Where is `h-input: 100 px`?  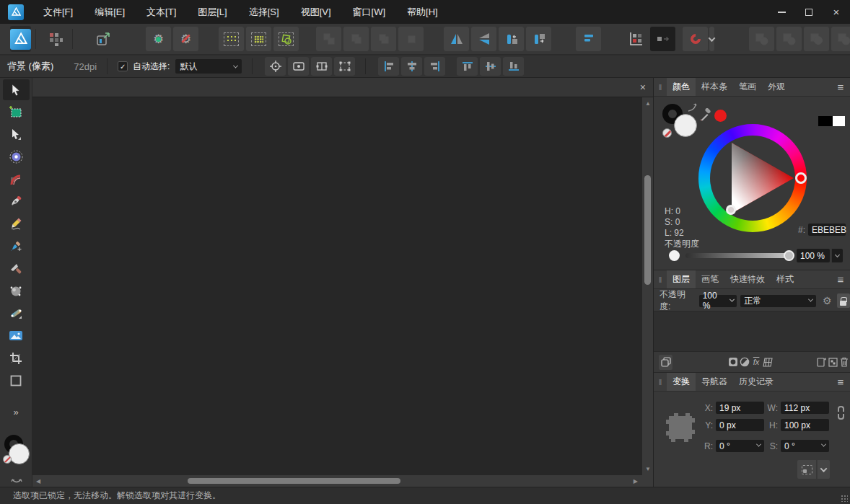 h-input: 100 px is located at coordinates (805, 425).